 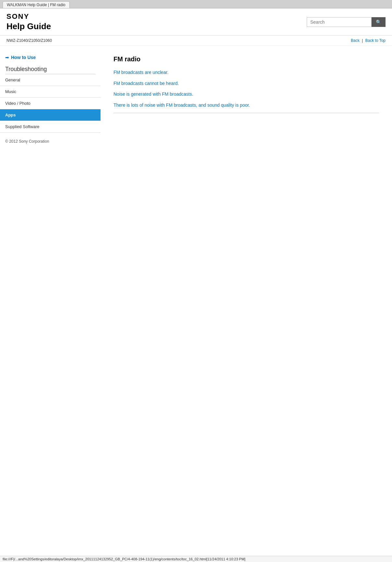 What do you see at coordinates (50, 80) in the screenshot?
I see `sidebar-item-general: General` at bounding box center [50, 80].